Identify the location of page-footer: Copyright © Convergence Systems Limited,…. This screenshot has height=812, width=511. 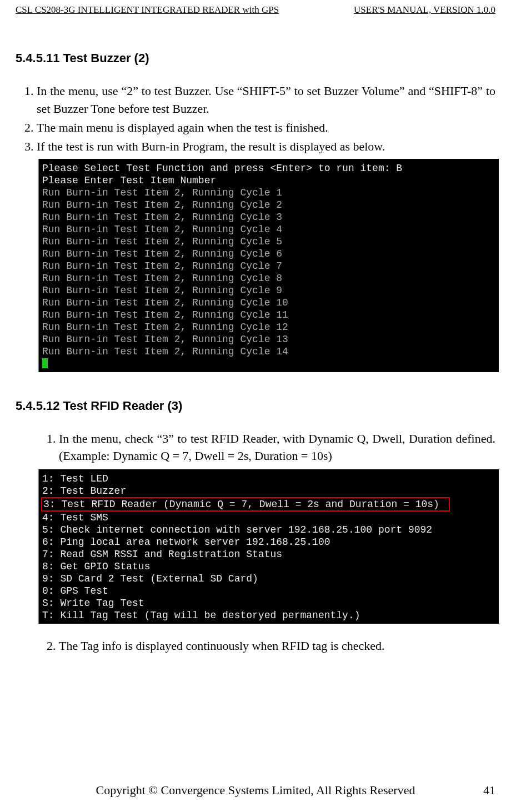
(255, 790).